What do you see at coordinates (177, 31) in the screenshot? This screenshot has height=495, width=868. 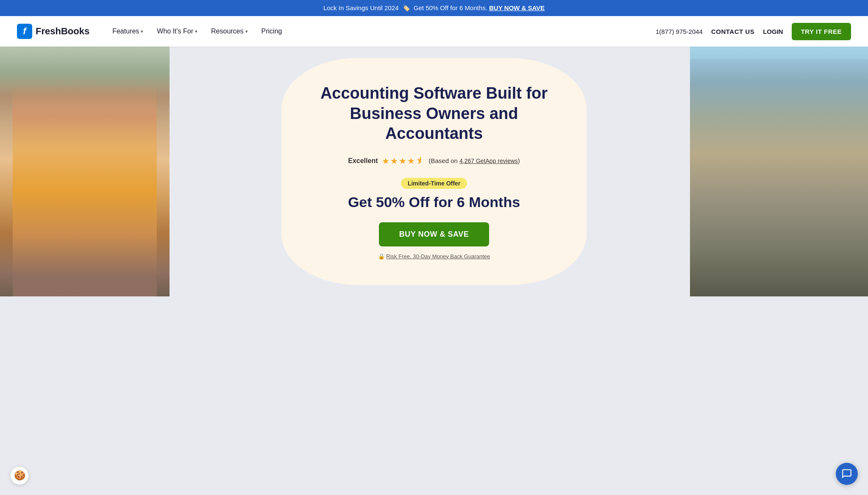 I see `nav-item-who-its-for: Who It's For ▾` at bounding box center [177, 31].